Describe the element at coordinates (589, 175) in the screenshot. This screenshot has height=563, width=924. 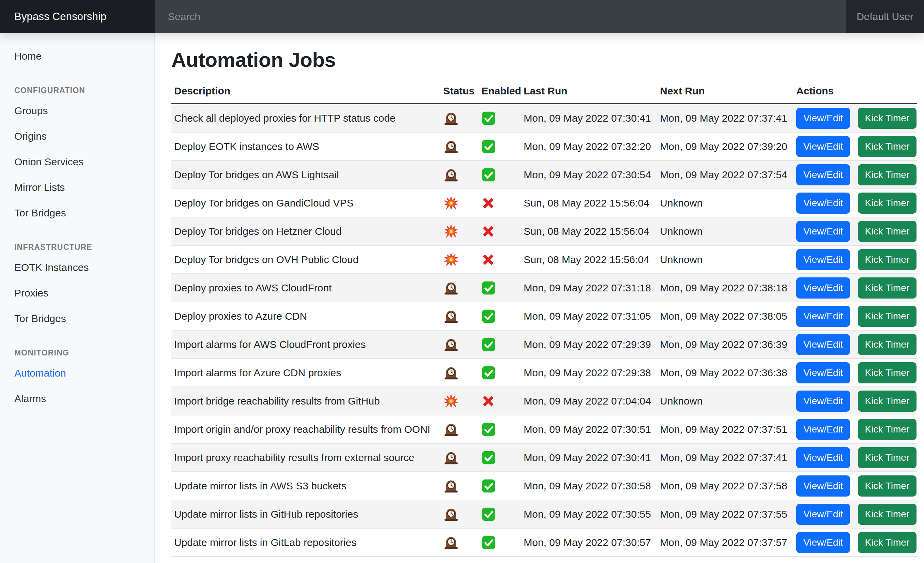
I see `job-last-run: Mon, 09 May 2022 07:30:54` at that location.